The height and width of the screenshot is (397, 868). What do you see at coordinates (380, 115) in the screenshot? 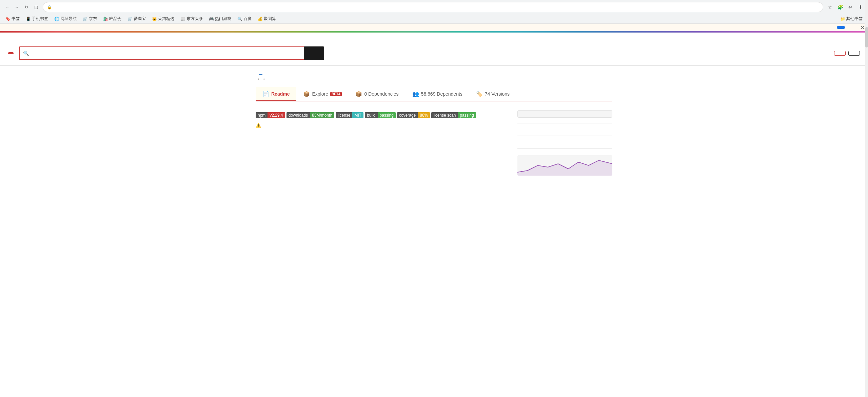
I see `badge-build: build passing` at bounding box center [380, 115].